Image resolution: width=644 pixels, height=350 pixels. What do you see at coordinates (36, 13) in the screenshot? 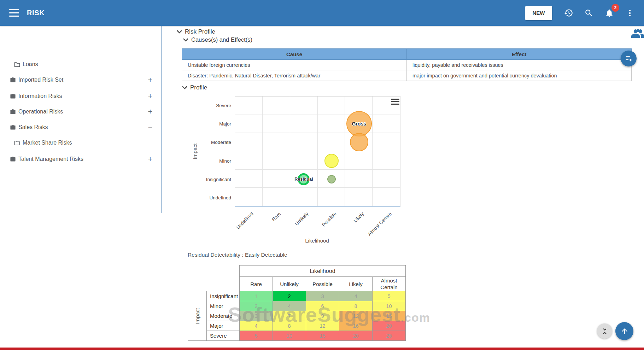
I see `app-title: RISK` at bounding box center [36, 13].